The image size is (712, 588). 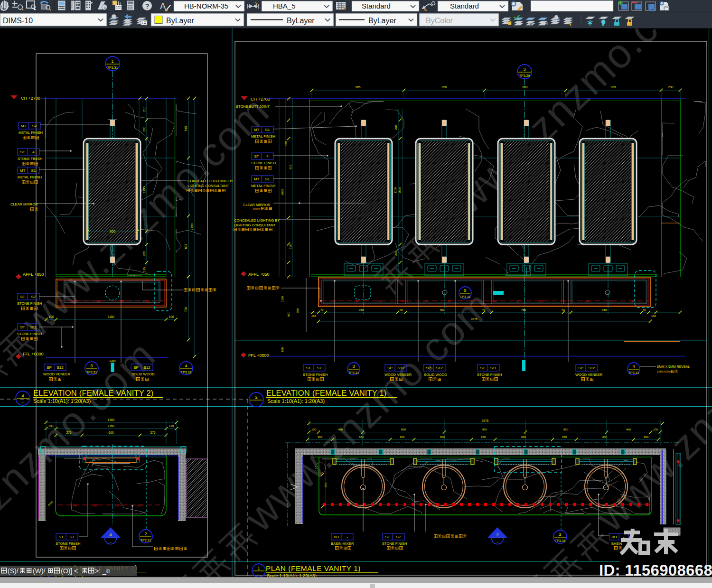 I want to click on svg-text: ByLayer, so click(x=301, y=21).